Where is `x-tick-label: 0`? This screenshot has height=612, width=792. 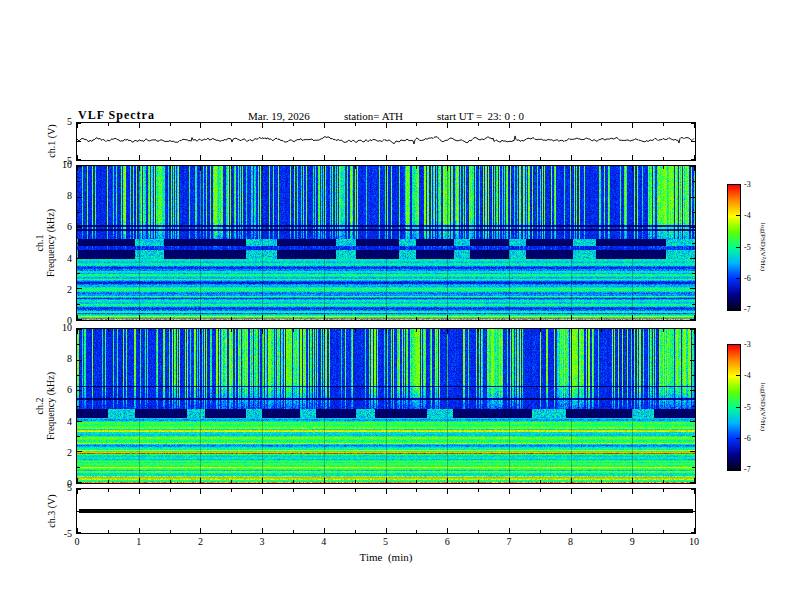 x-tick-label: 0 is located at coordinates (78, 542).